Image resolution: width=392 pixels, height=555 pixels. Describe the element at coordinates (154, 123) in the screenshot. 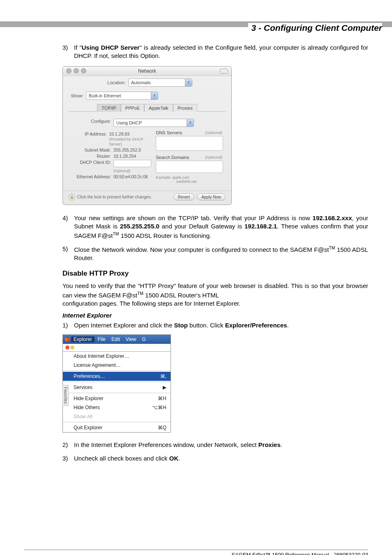

I see `configure-select: Using DHCP ⇕` at that location.